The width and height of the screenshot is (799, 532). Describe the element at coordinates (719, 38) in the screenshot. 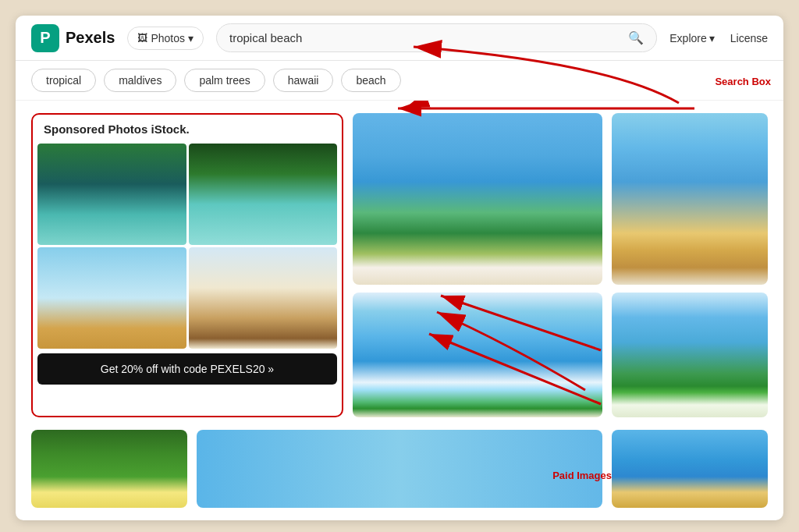

I see `nav-right: Explore ▾ License` at that location.